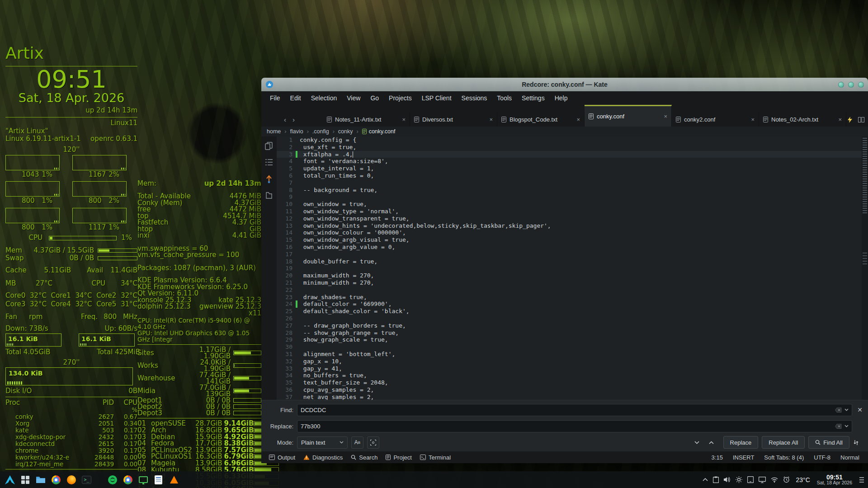 The image size is (868, 488). Describe the element at coordinates (83, 238) in the screenshot. I see `cpu-bar` at that location.